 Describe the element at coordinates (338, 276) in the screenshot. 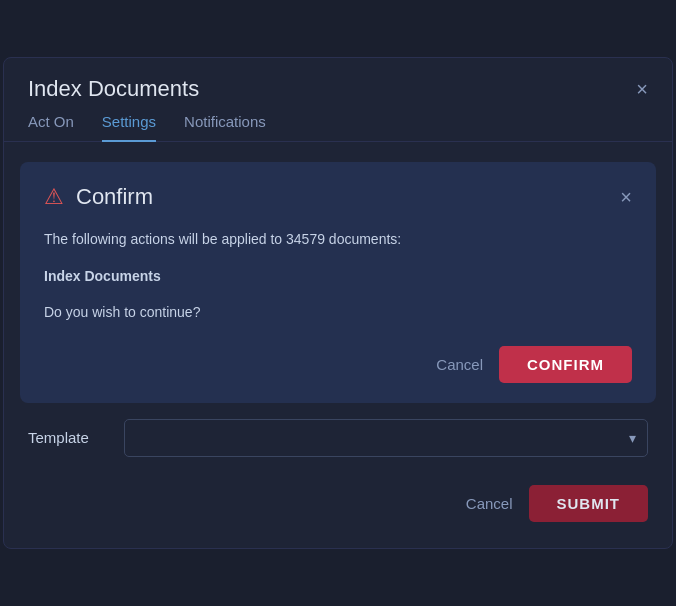

I see `confirm-body: The following actions will be applied to…` at that location.